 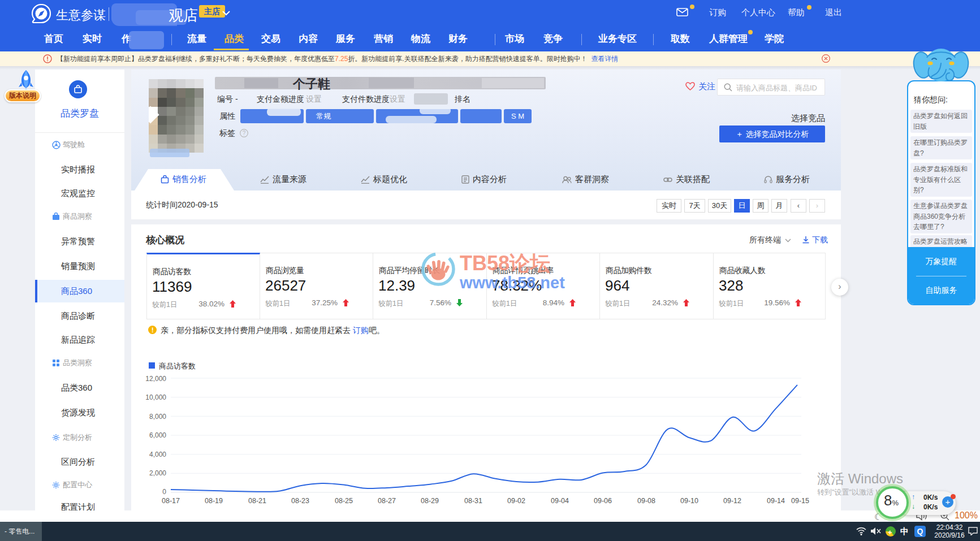 I want to click on svg-text: 09-04, so click(x=560, y=501).